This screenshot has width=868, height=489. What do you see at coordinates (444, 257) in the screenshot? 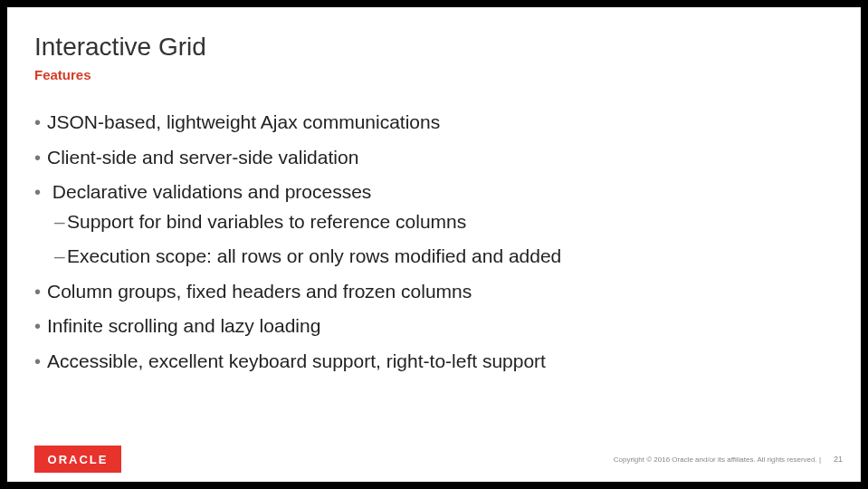
I see `sub-bullet-item: Execution scope: all rows or only rows m…` at bounding box center [444, 257].